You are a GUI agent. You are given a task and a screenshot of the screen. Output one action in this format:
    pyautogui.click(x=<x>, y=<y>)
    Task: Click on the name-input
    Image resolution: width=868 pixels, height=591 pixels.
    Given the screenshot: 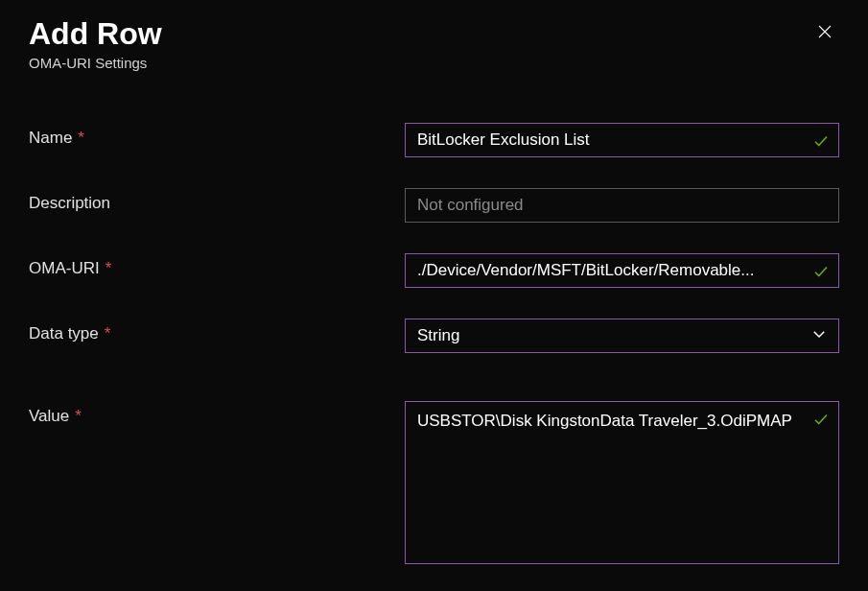 What is the action you would take?
    pyautogui.click(x=622, y=140)
    